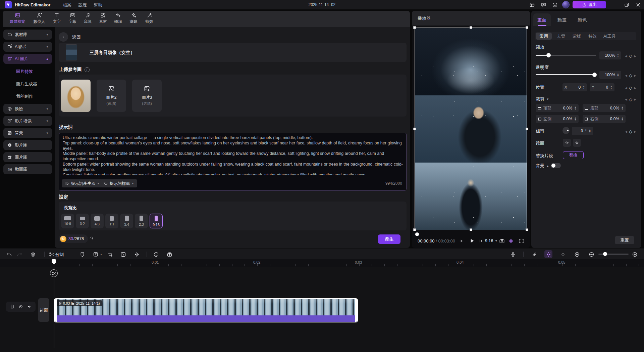  Describe the element at coordinates (356, 310) in the screenshot. I see `trim-handle-right` at that location.